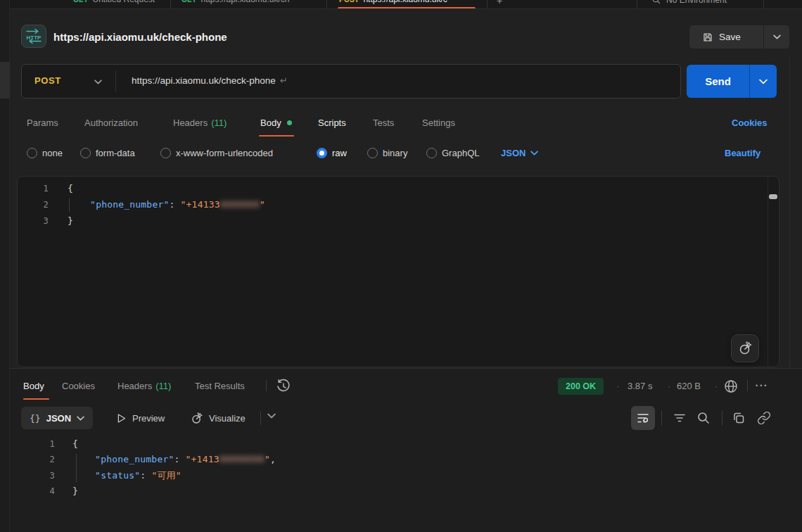 This screenshot has height=532, width=802. I want to click on url-input-container: POST https://api.xiaomu.uk/check-phone↵, so click(351, 82).